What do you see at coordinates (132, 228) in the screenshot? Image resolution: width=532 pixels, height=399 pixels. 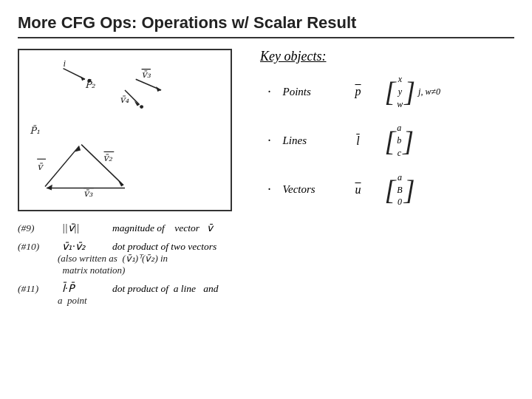 I see `formula-row-9: (#9) ||v̄|| magnitude of vector v̄` at bounding box center [132, 228].